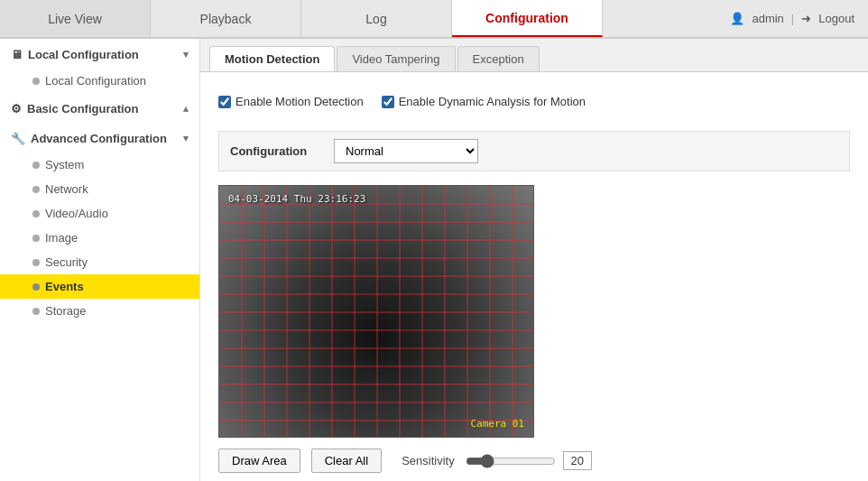 The height and width of the screenshot is (481, 868). I want to click on clear-all-button: Clear All, so click(346, 460).